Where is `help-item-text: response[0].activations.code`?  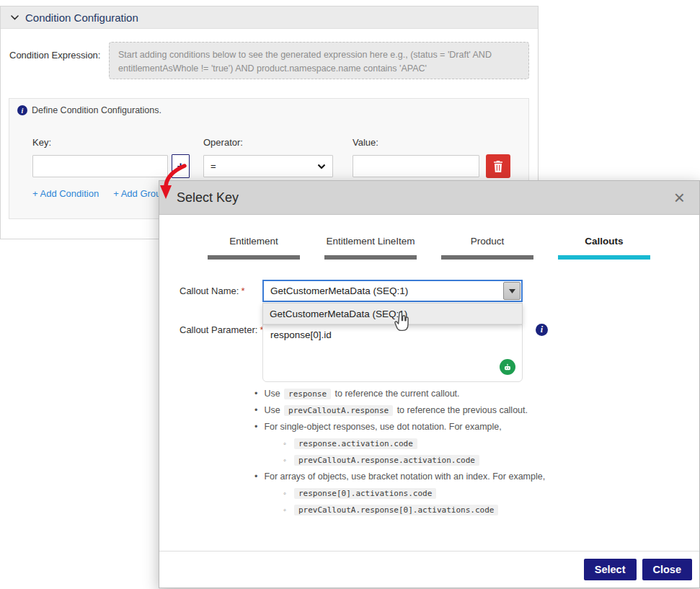
help-item-text: response[0].activations.code is located at coordinates (365, 493).